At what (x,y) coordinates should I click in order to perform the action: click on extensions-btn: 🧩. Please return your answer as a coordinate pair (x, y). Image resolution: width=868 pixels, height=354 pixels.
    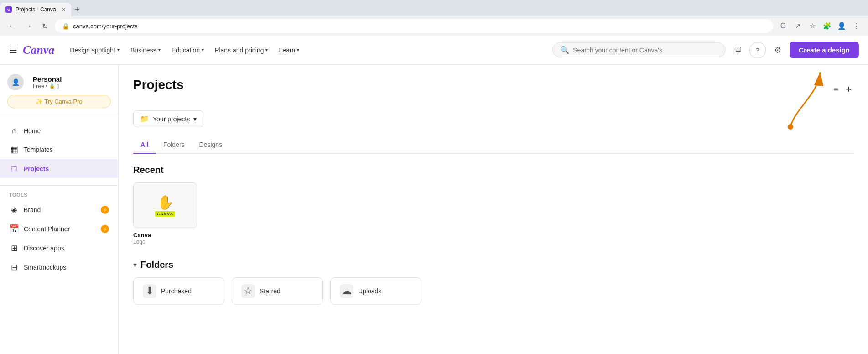
    Looking at the image, I should click on (827, 26).